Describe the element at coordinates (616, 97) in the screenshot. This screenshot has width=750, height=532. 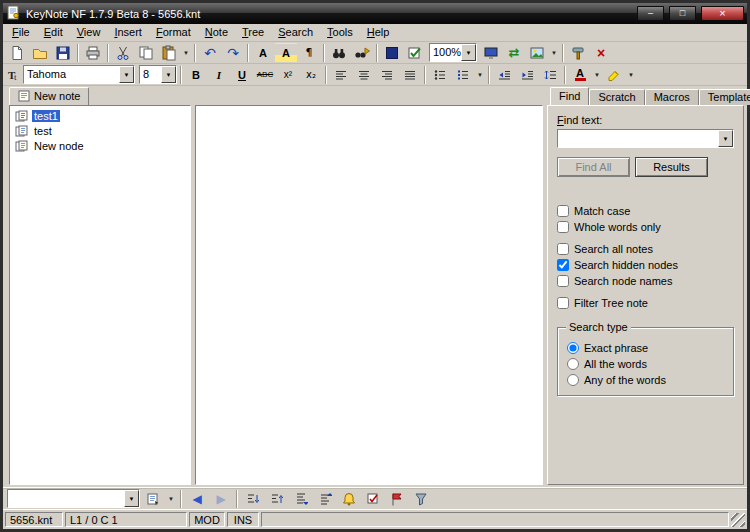
I see `tab-scratch: Scratch` at that location.